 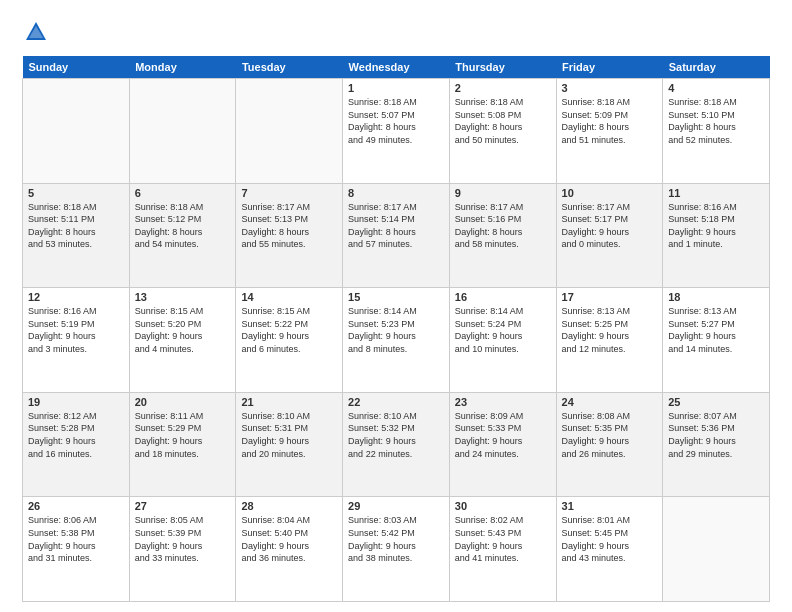 What do you see at coordinates (716, 121) in the screenshot?
I see `day-info: Sunrise: 8:18 AM Sunset: 5:10 PM Dayligh…` at bounding box center [716, 121].